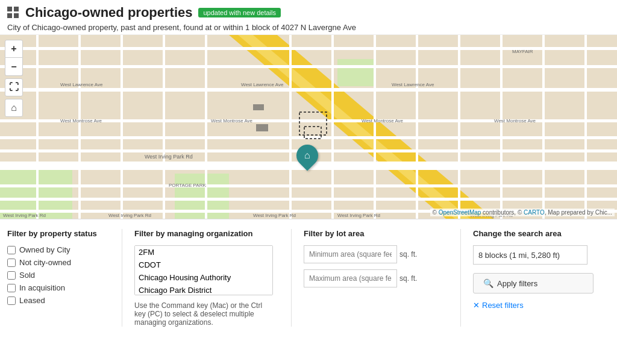 This screenshot has width=617, height=364. What do you see at coordinates (58, 249) in the screenshot?
I see `status-owned-by-city: Owned by City` at bounding box center [58, 249].